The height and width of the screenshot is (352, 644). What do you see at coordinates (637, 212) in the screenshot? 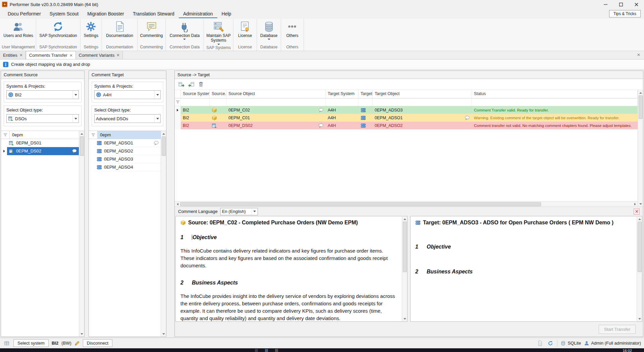
I see `close-preview-button` at bounding box center [637, 212].